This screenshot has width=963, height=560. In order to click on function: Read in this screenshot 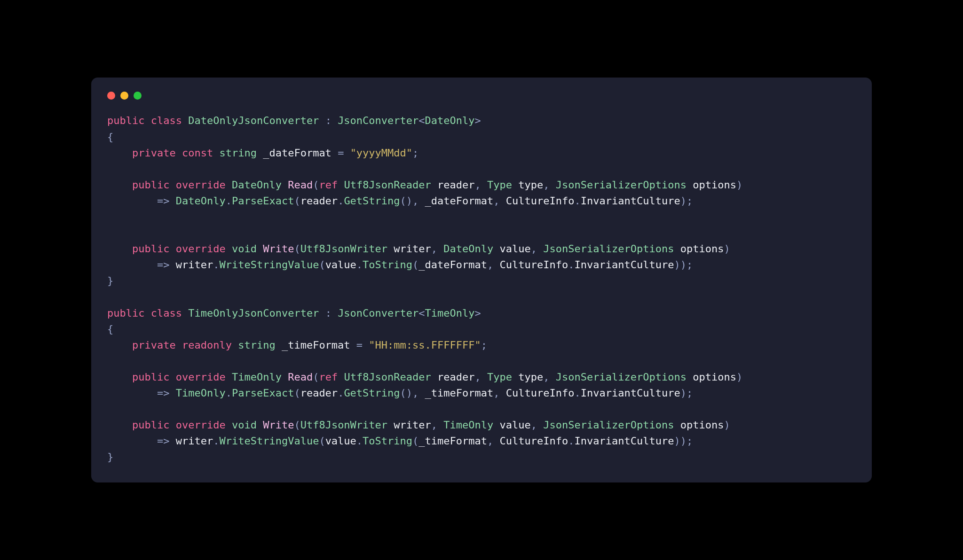, I will do `click(300, 377)`.